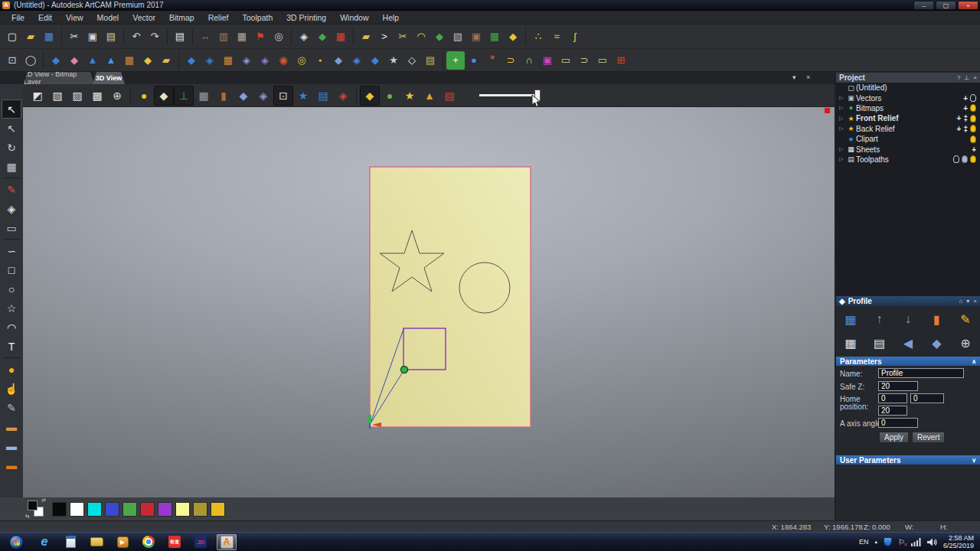  What do you see at coordinates (908, 159) in the screenshot?
I see `tree-item-toolpaths: ▷▤Toolpaths` at bounding box center [908, 159].